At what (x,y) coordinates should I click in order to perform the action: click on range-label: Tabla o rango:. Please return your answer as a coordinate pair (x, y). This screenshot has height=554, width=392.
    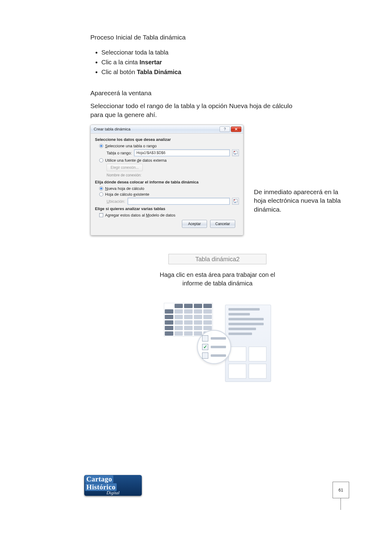
    Looking at the image, I should click on (119, 153).